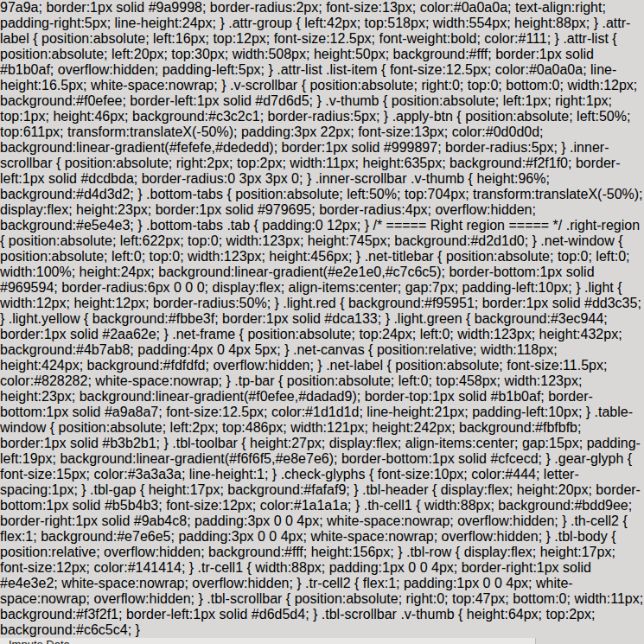  Describe the element at coordinates (268, 641) in the screenshot. I see `control-panel: Control Panel □ ✕ Network Style` at that location.